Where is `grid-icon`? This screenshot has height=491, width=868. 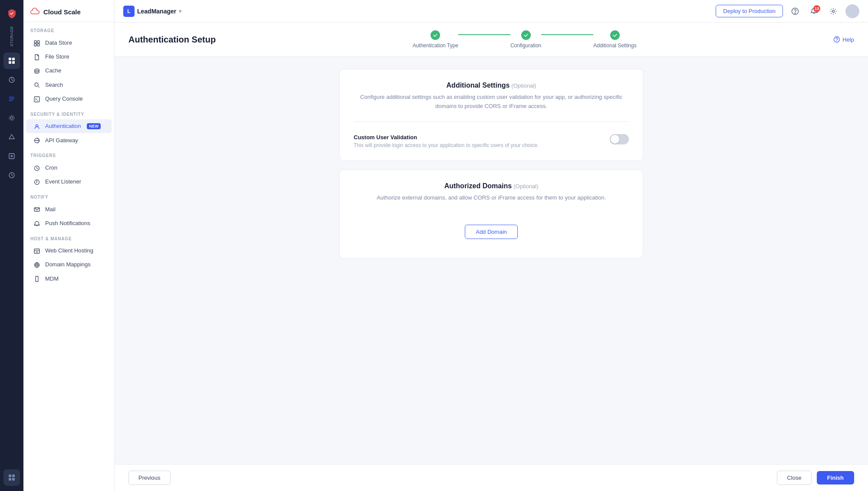
grid-icon is located at coordinates (12, 478).